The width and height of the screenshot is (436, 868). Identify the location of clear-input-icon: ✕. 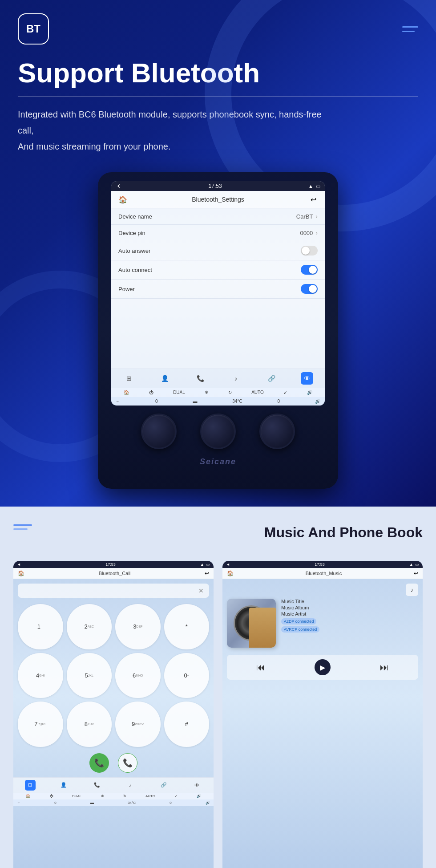
(201, 591).